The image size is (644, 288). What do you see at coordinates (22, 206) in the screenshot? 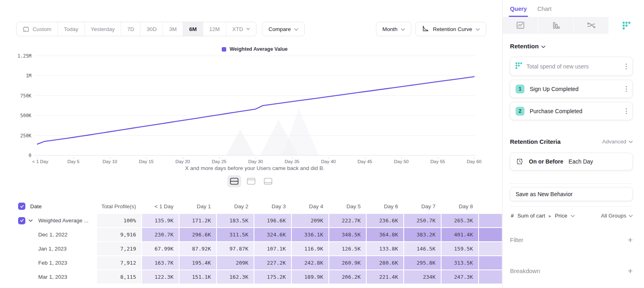
I see `select-all-checkbox` at bounding box center [22, 206].